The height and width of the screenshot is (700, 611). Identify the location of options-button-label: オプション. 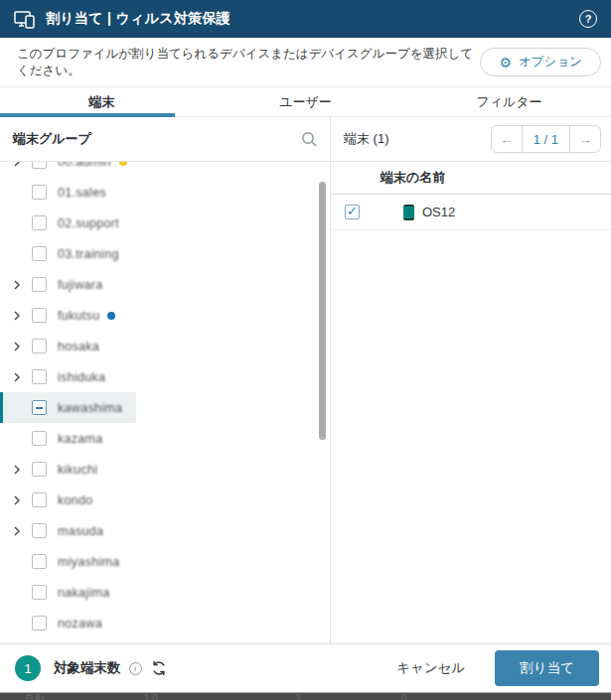
(550, 62).